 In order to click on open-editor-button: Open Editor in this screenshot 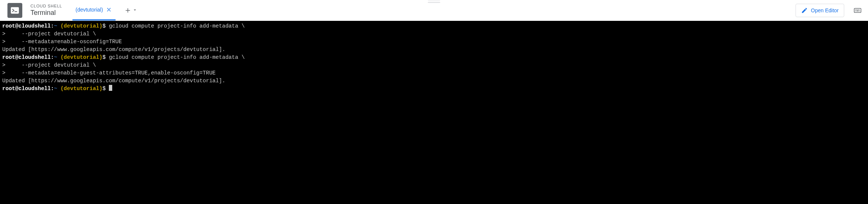, I will do `click(820, 10)`.